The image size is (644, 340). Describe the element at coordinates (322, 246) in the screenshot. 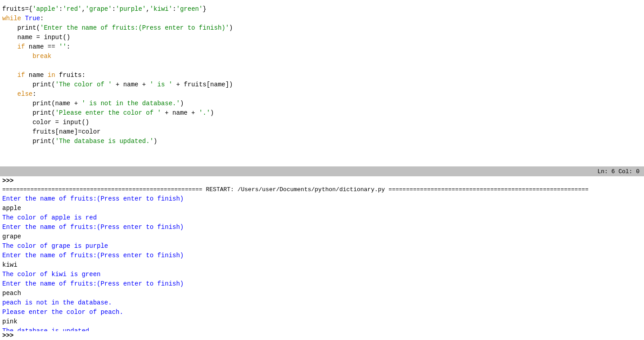

I see `shell-line-6: The color of grape is purple` at that location.